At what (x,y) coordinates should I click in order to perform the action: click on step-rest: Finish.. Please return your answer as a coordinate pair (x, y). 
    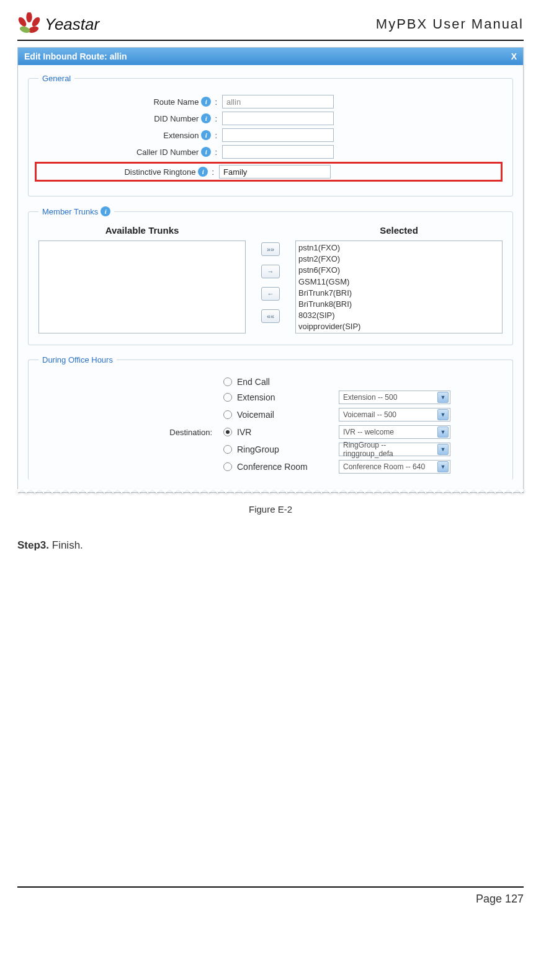
    Looking at the image, I should click on (66, 545).